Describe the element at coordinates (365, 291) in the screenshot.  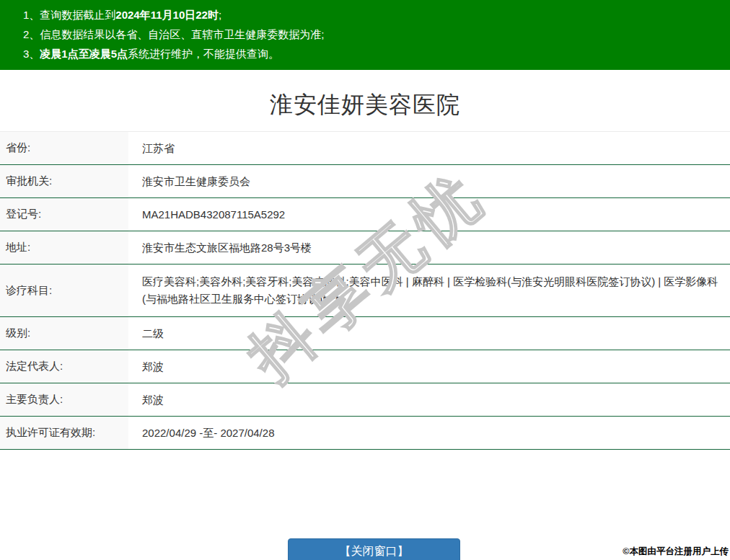
I see `table-row: 诊疗科目: 医疗美容科;美容外科;美容牙科;美容皮肤科;美容中医科 | 麻醉科 …` at that location.